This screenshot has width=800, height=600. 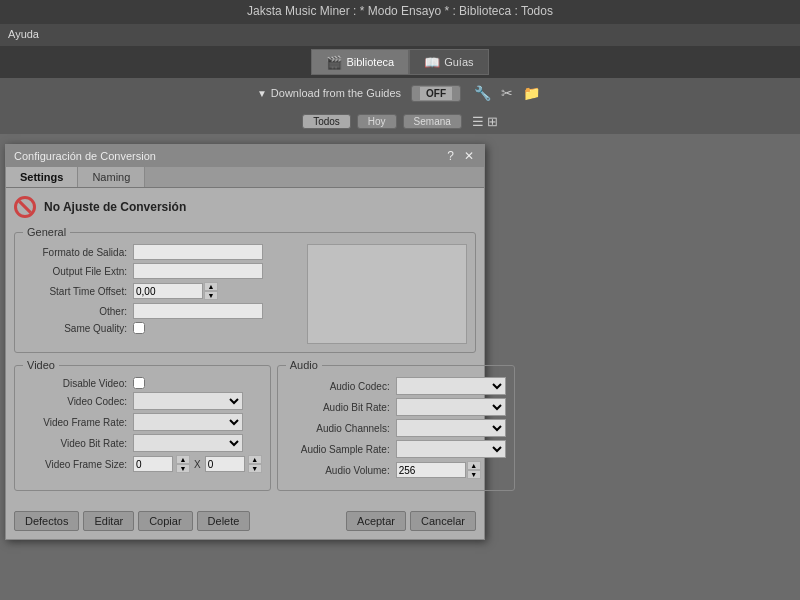 What do you see at coordinates (396, 407) in the screenshot?
I see `audio-bit-rate-row: Audio Bit Rate:` at bounding box center [396, 407].